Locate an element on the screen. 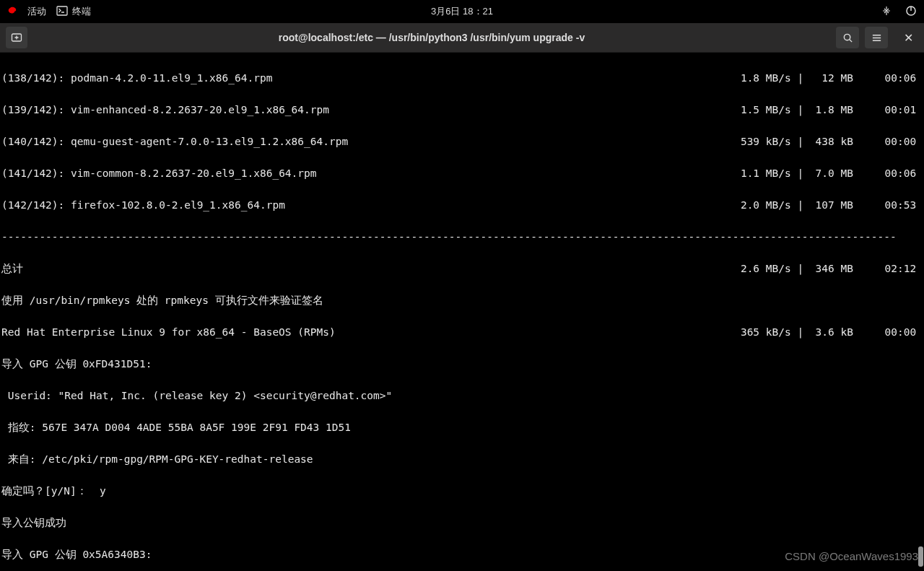 The width and height of the screenshot is (924, 571). power-icon is located at coordinates (911, 12).